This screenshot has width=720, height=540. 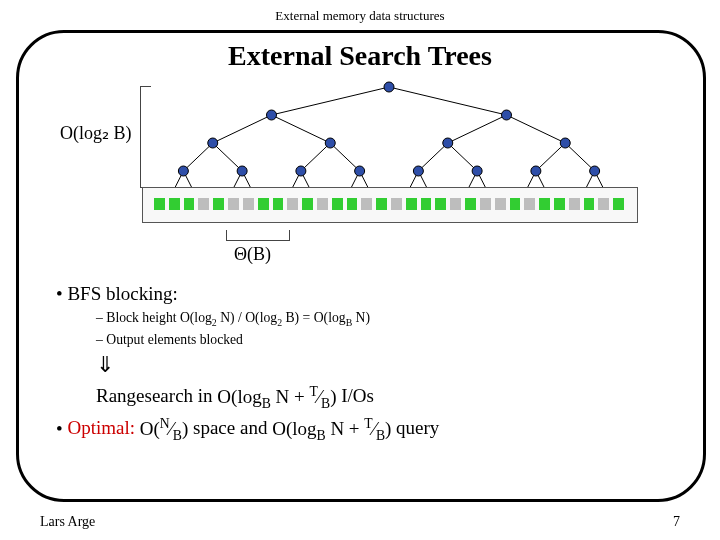 What do you see at coordinates (366, 294) in the screenshot?
I see `bullet-bfs: BFS blocking:` at bounding box center [366, 294].